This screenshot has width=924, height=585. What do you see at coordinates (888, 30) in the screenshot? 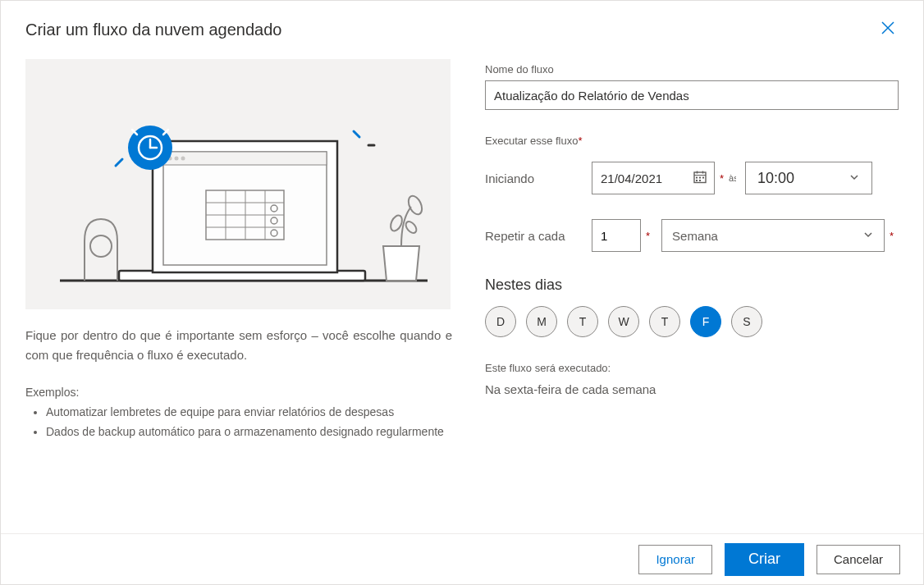
I see `close-icon` at bounding box center [888, 30].